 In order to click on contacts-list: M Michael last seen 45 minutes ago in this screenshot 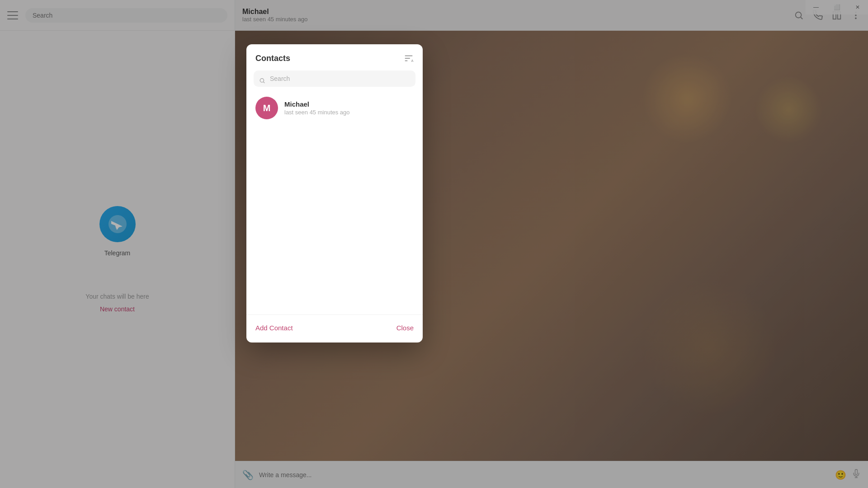, I will do `click(335, 203)`.